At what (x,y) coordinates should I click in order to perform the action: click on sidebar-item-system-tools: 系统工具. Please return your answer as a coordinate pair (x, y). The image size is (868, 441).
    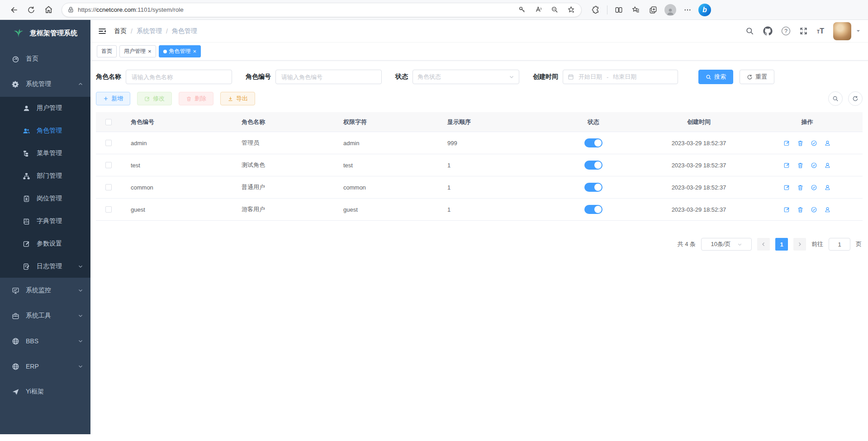
    Looking at the image, I should click on (45, 316).